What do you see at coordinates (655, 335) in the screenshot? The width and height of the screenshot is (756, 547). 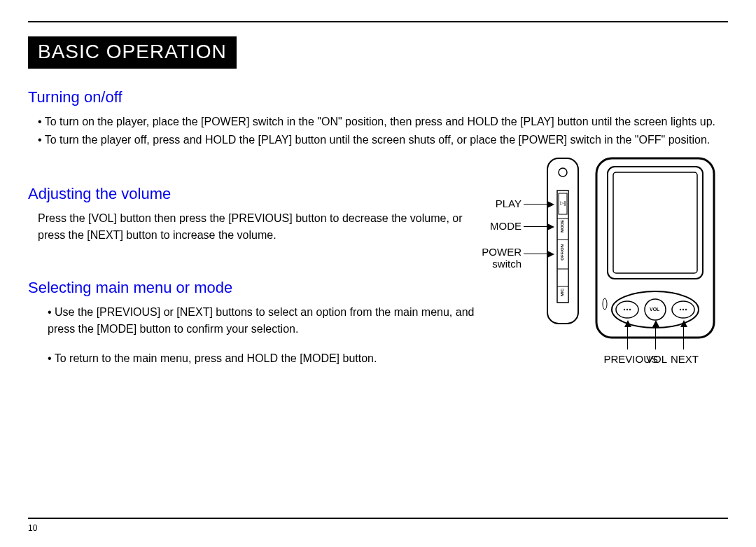 I see `arrow-vol` at bounding box center [655, 335].